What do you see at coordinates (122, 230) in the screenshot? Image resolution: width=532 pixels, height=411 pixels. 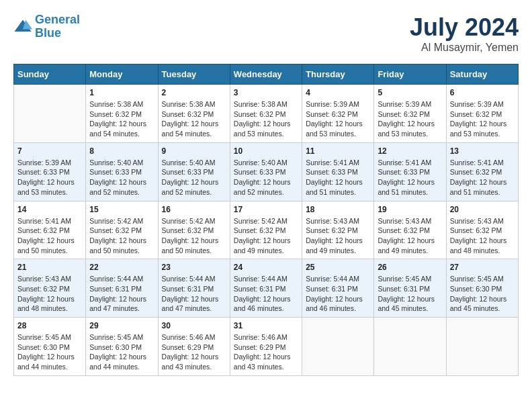 I see `day-cell: 15Sunrise: 5:42 AMSunset: 6:32 PMDayligh…` at bounding box center [122, 230].